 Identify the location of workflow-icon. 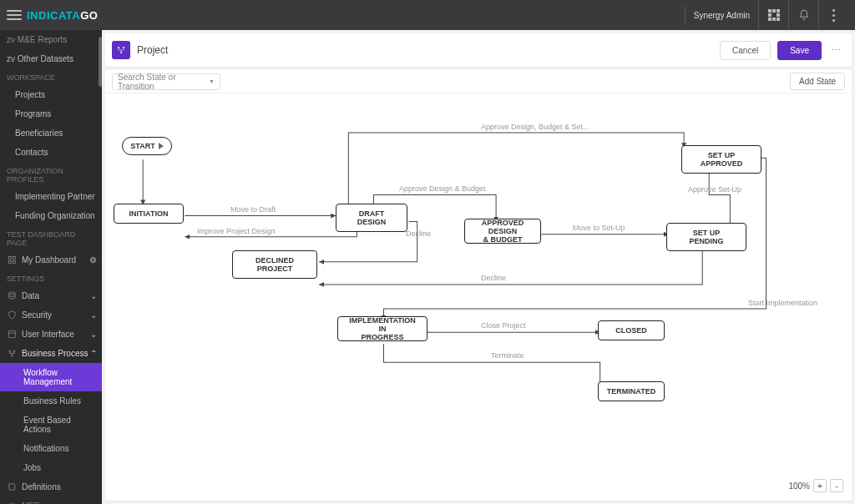
(12, 354).